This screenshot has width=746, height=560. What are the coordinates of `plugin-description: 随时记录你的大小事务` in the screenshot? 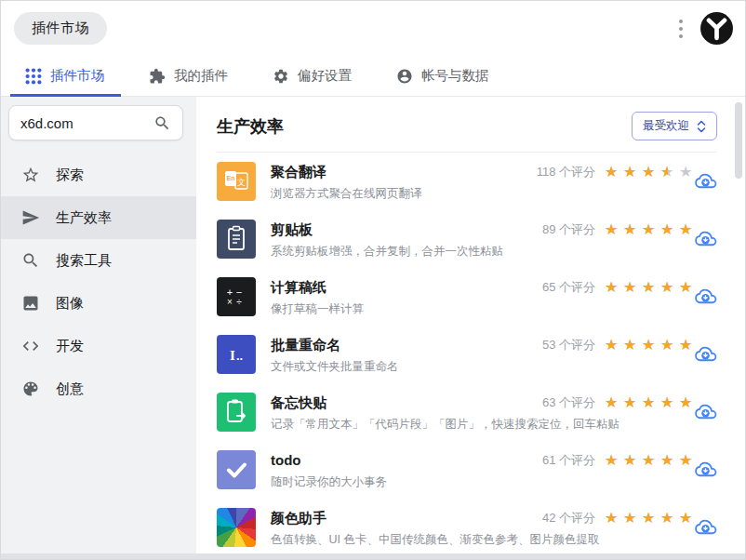 It's located at (329, 482).